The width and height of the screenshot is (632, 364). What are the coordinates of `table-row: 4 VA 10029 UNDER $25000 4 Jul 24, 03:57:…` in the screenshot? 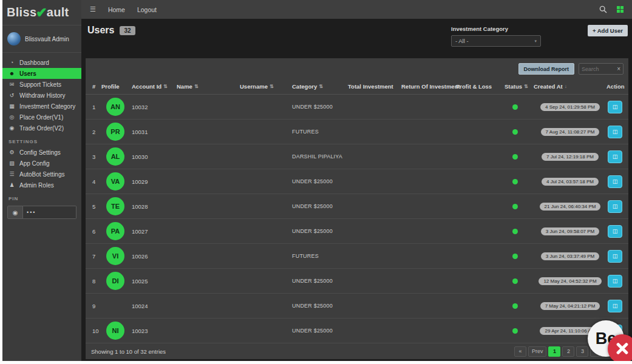 It's located at (357, 182).